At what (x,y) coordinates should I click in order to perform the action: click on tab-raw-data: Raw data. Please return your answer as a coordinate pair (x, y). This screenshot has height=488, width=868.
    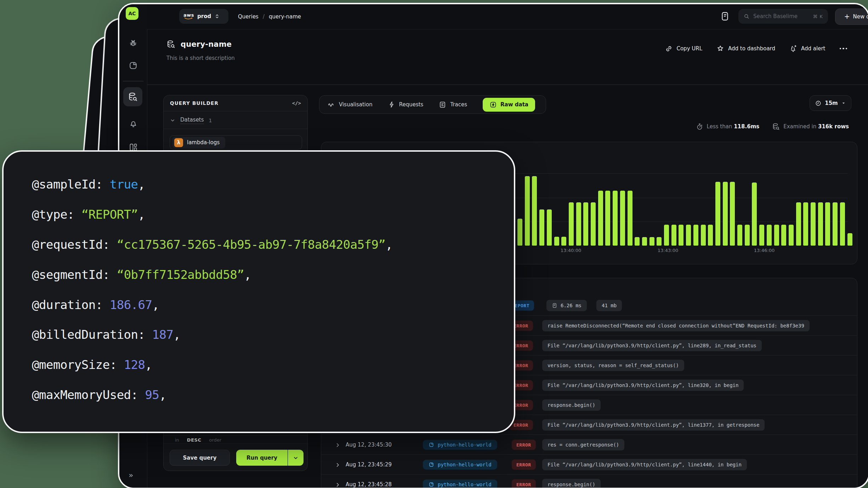
    Looking at the image, I should click on (509, 105).